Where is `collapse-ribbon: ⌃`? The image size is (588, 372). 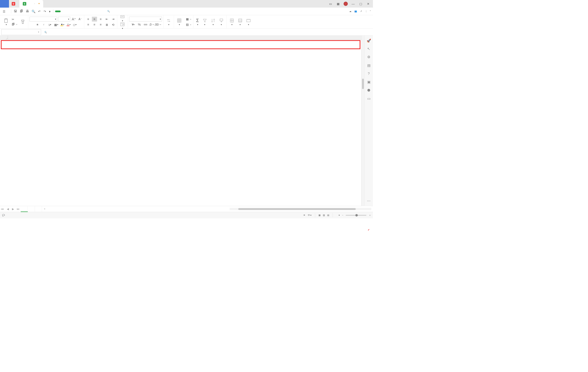 collapse-ribbon: ⌃ is located at coordinates (370, 11).